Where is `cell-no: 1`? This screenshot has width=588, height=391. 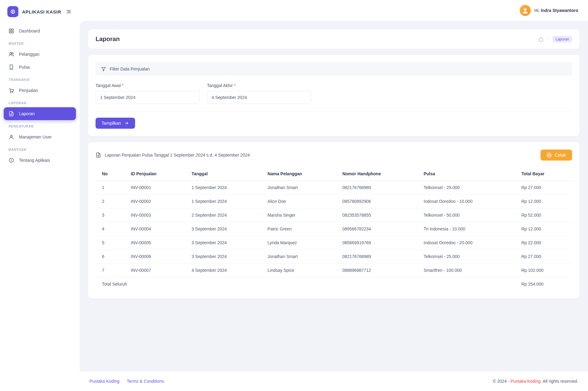 cell-no: 1 is located at coordinates (110, 188).